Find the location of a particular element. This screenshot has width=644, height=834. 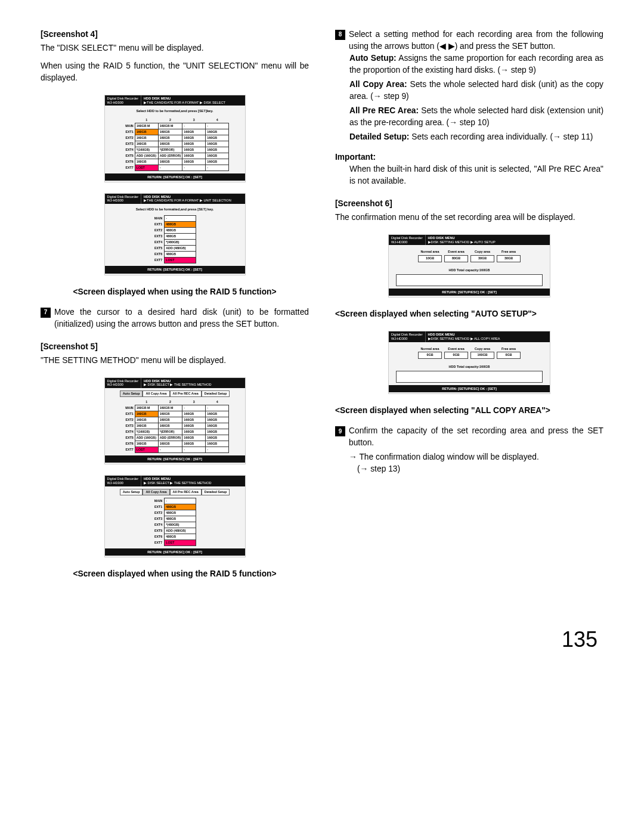

step7-text: Move the cursor to a desired hard disk (… is located at coordinates (181, 318).